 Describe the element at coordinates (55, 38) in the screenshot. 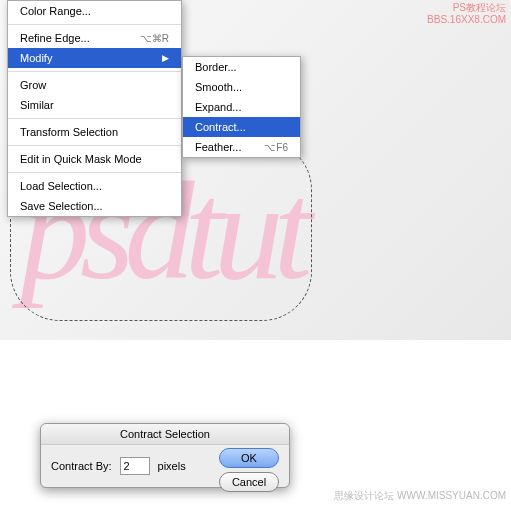

I see `menu-item-label: Refine Edge...` at that location.